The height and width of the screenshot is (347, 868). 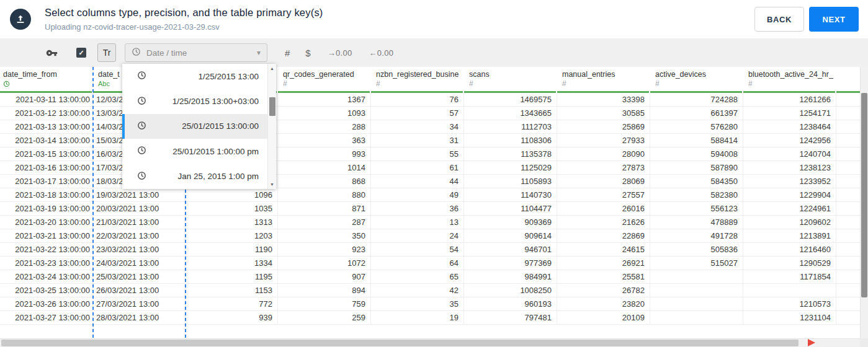 What do you see at coordinates (511, 209) in the screenshot?
I see `table-cell: 1104477` at bounding box center [511, 209].